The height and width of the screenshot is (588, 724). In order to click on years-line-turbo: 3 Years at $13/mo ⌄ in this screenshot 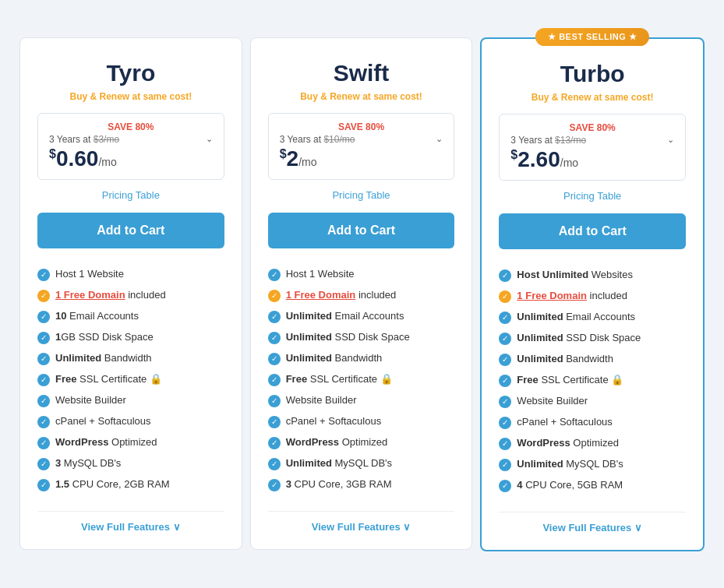, I will do `click(592, 140)`.